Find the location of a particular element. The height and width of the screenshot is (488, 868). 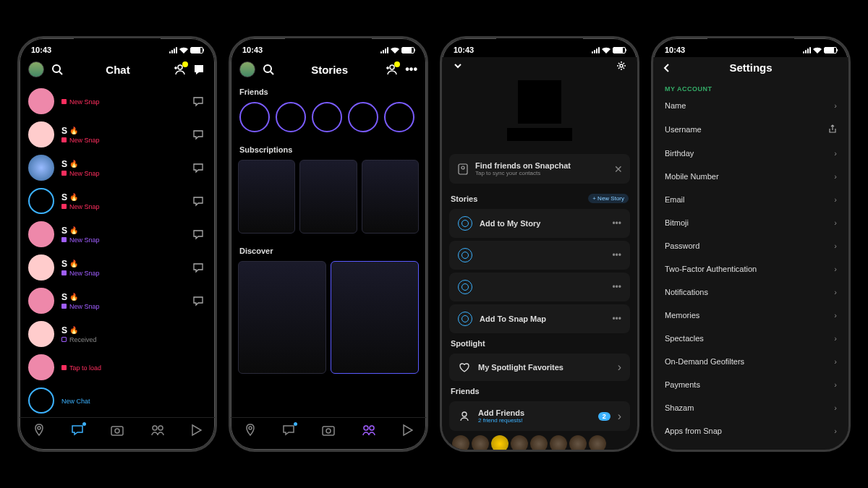

compose-icon is located at coordinates (200, 69).